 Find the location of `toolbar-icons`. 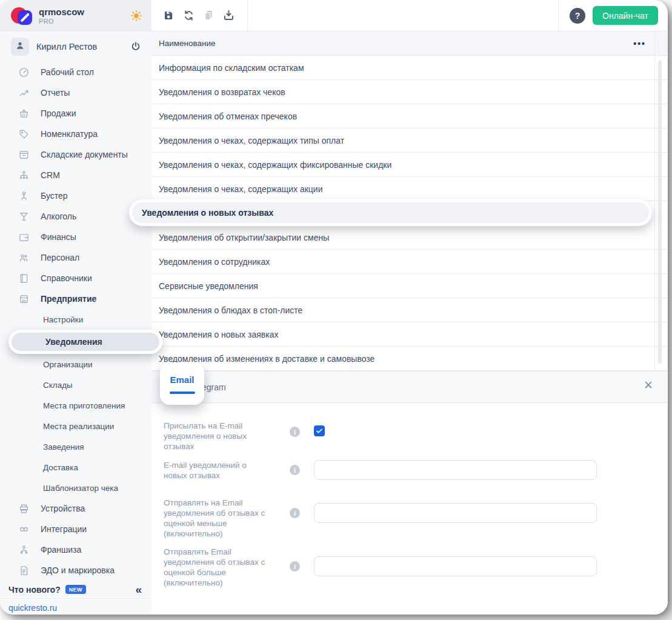

toolbar-icons is located at coordinates (199, 16).